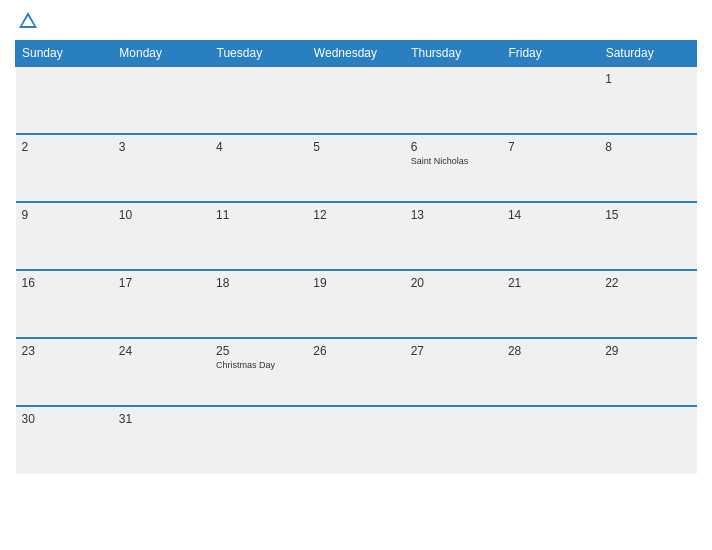 This screenshot has height=550, width=712. What do you see at coordinates (258, 168) in the screenshot?
I see `calendar-cell: 4` at bounding box center [258, 168].